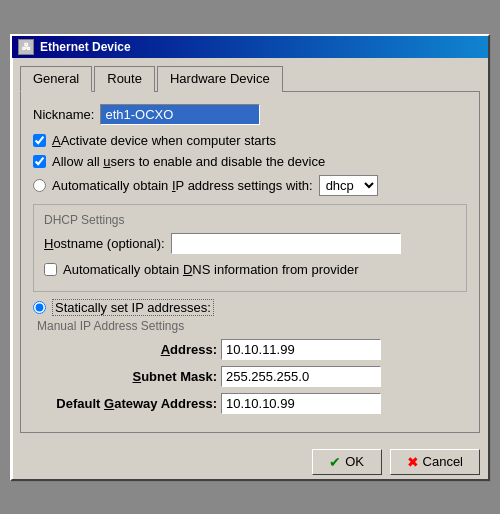 This screenshot has height=514, width=500. Describe the element at coordinates (250, 308) in the screenshot. I see `static-ip-row: Statically set IP addresses:` at that location.